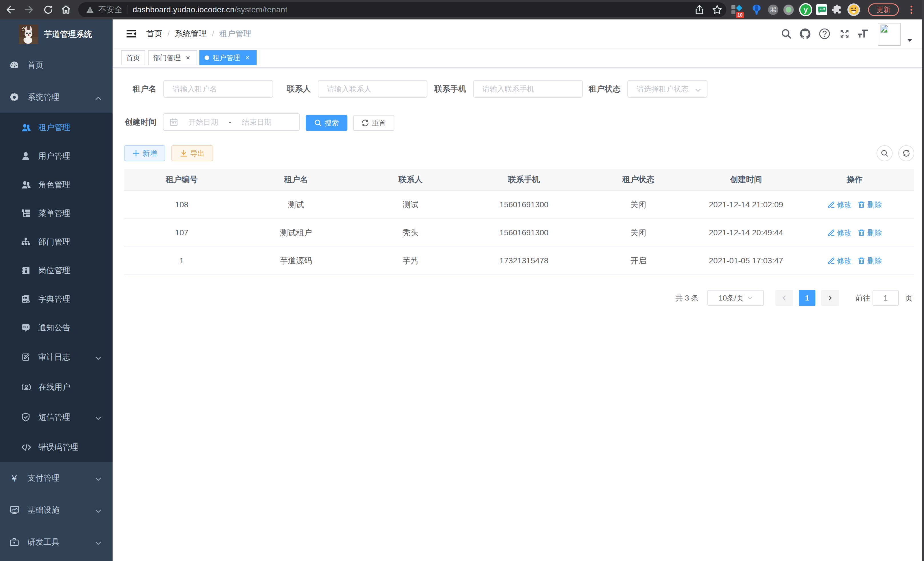  I want to click on sidebar-item-13: 短信管理, so click(56, 417).